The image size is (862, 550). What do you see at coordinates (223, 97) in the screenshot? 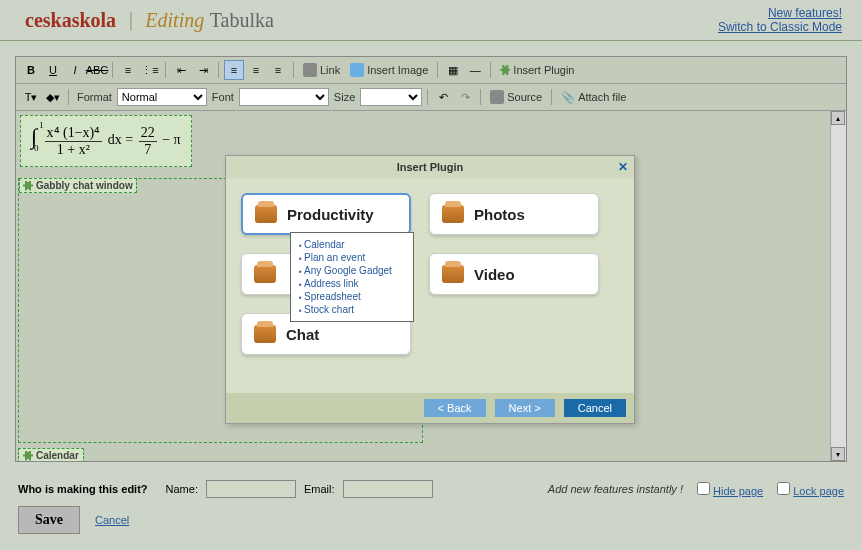
I see `font-label: Font` at bounding box center [223, 97].